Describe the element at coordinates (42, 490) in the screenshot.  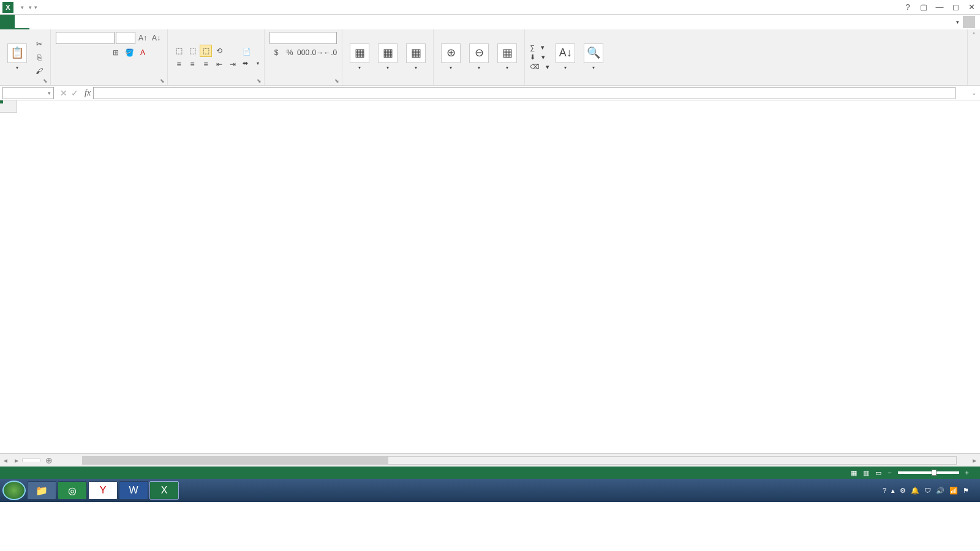
I see `taskbar-explorer: 📁` at that location.